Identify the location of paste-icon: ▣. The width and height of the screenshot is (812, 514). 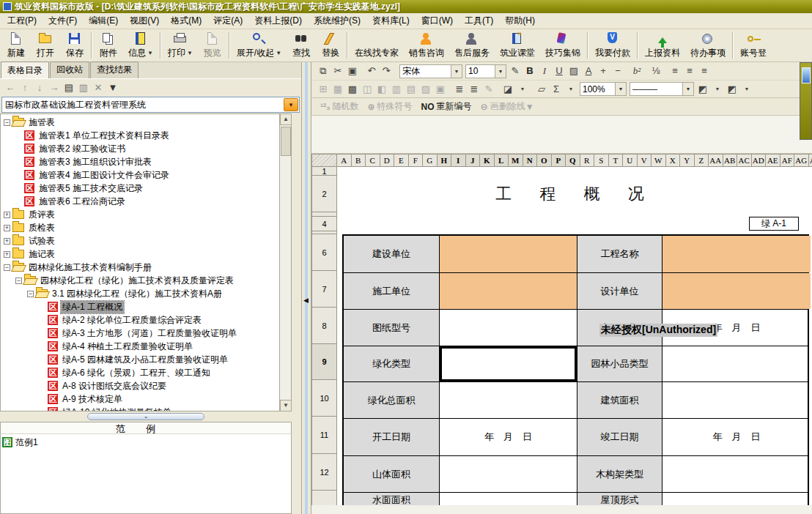
(353, 71).